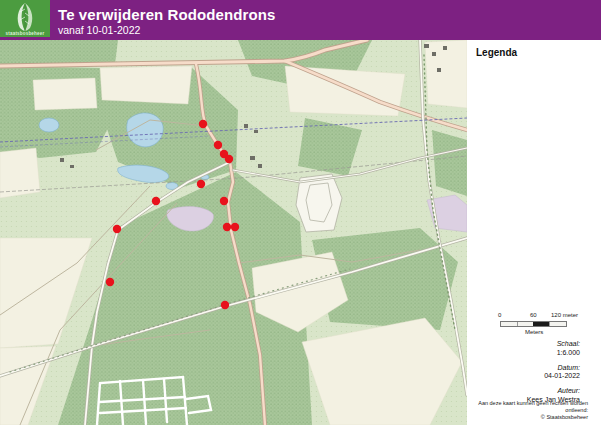 The height and width of the screenshot is (425, 601). I want to click on author-label: Auteur:, so click(554, 392).